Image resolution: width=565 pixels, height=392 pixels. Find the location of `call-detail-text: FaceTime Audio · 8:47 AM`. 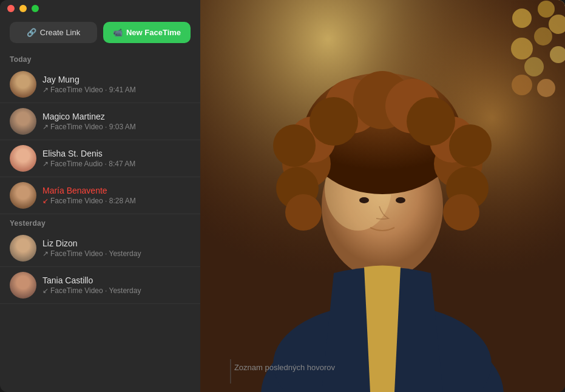

call-detail-text: FaceTime Audio · 8:47 AM is located at coordinates (93, 164).